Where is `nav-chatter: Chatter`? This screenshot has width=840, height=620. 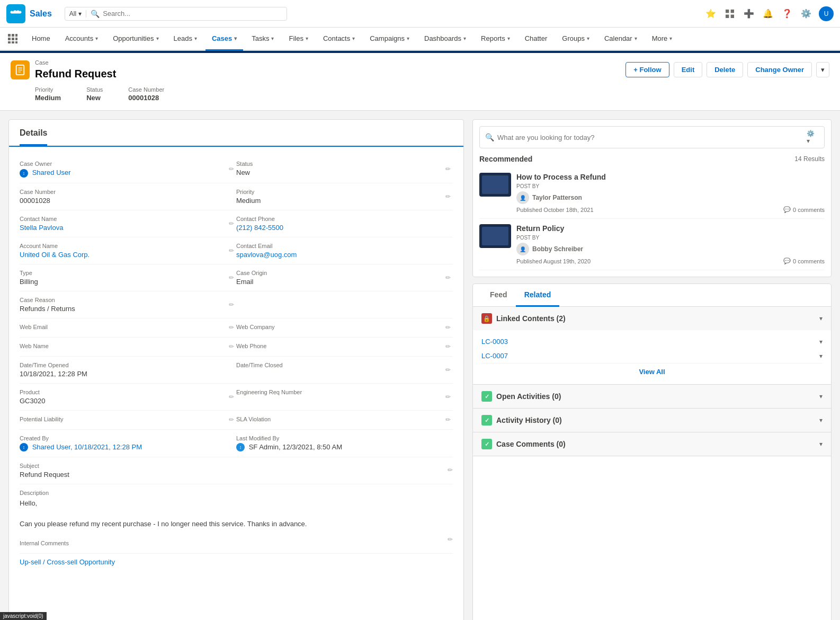 nav-chatter: Chatter is located at coordinates (536, 39).